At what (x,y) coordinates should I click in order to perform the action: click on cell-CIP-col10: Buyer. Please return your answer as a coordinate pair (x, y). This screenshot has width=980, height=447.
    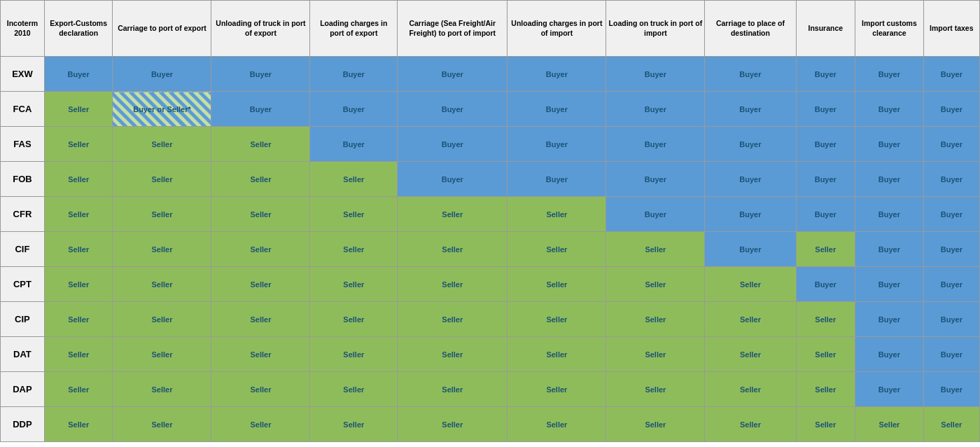
    Looking at the image, I should click on (951, 319).